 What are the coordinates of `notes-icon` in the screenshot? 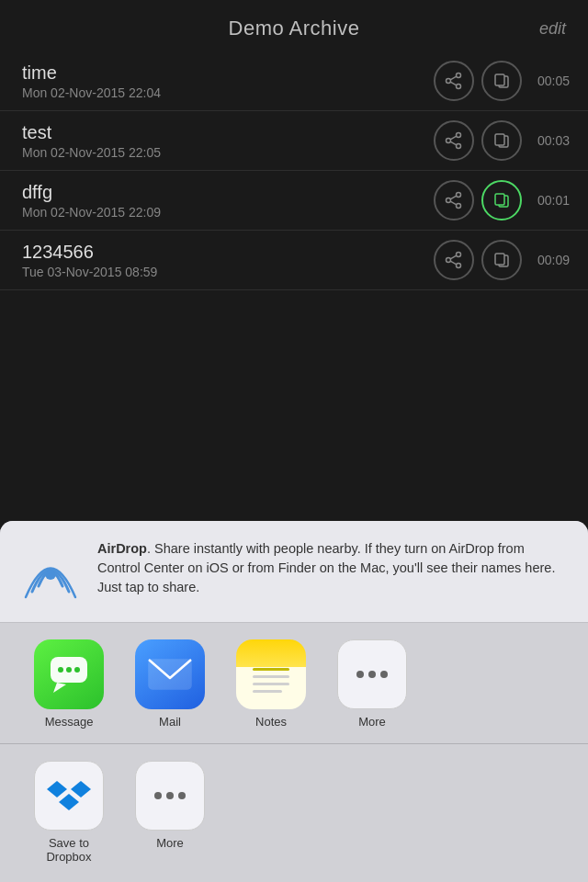 It's located at (271, 674).